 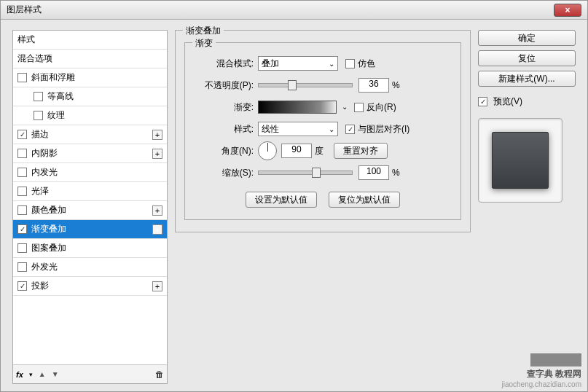 I want to click on style-item: 内发光, so click(x=90, y=173).